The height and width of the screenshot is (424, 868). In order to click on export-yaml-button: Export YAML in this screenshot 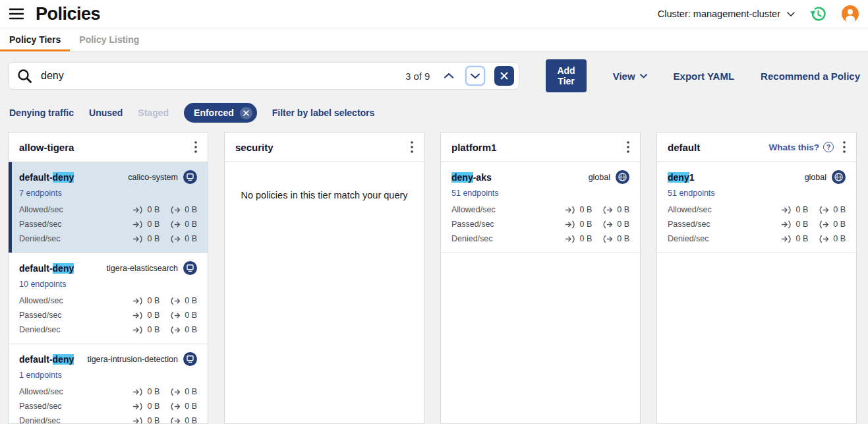, I will do `click(704, 76)`.